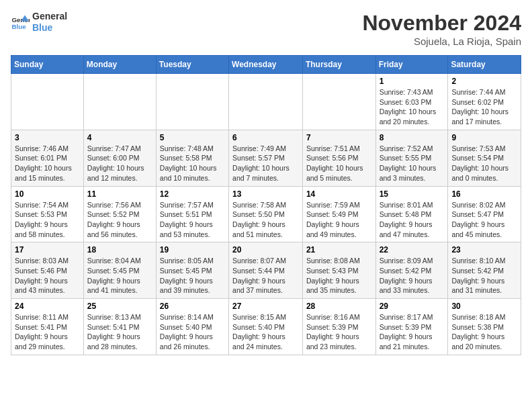 The width and height of the screenshot is (532, 411). What do you see at coordinates (266, 271) in the screenshot?
I see `week-row-4: 17Sunrise: 8:03 AM Sunset: 5:46 PM Dayli…` at bounding box center [266, 271].